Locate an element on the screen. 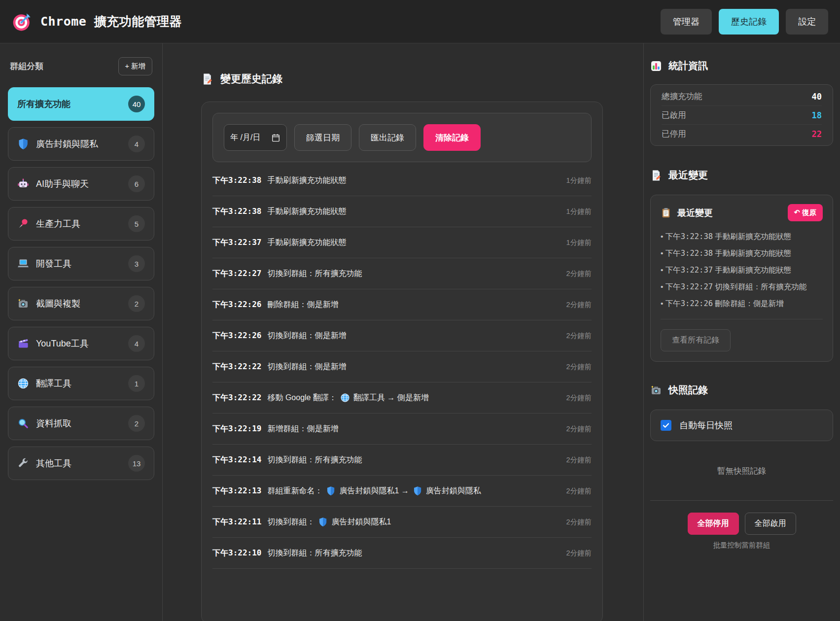  calendar-icon is located at coordinates (276, 138).